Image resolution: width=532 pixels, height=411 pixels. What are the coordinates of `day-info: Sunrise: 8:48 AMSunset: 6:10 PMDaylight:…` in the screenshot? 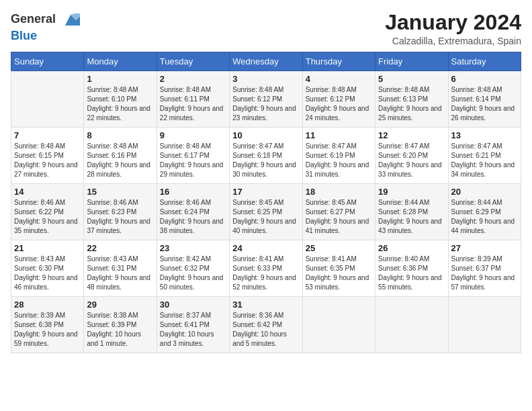 It's located at (120, 104).